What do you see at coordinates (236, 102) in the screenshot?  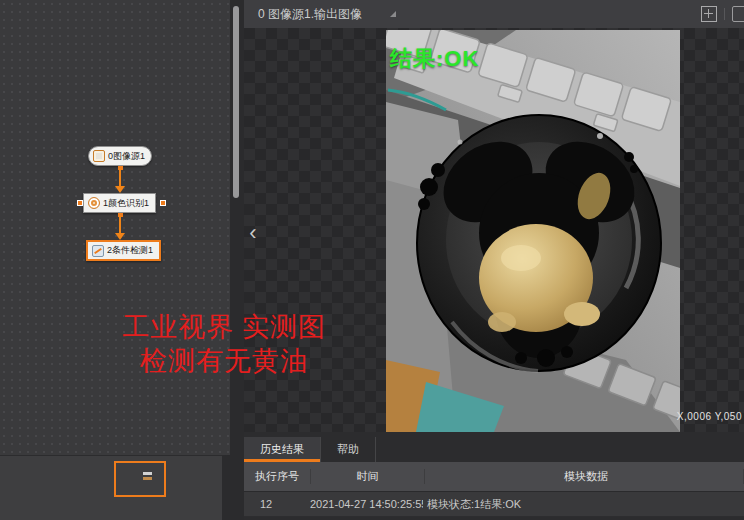 I see `vertical-scrollbar` at bounding box center [236, 102].